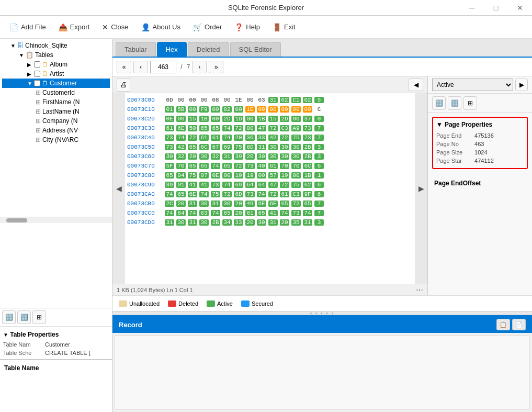  I want to click on hex-byte: 6C, so click(204, 147).